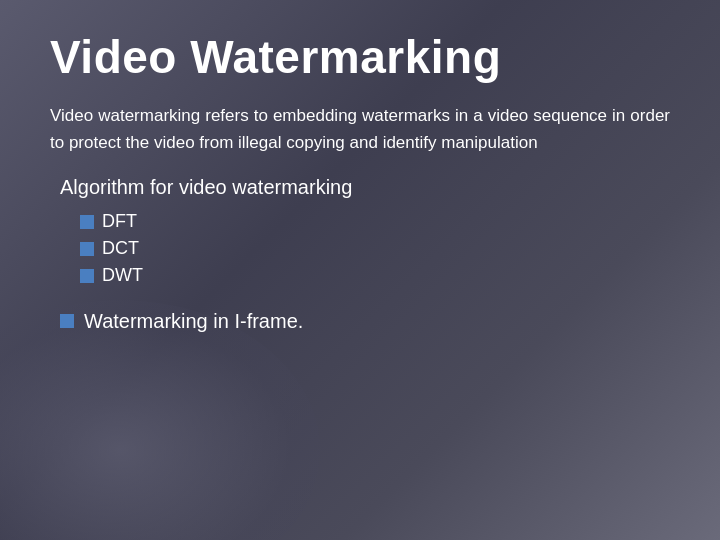 This screenshot has width=720, height=540. What do you see at coordinates (375, 248) in the screenshot?
I see `list-item: DCT` at bounding box center [375, 248].